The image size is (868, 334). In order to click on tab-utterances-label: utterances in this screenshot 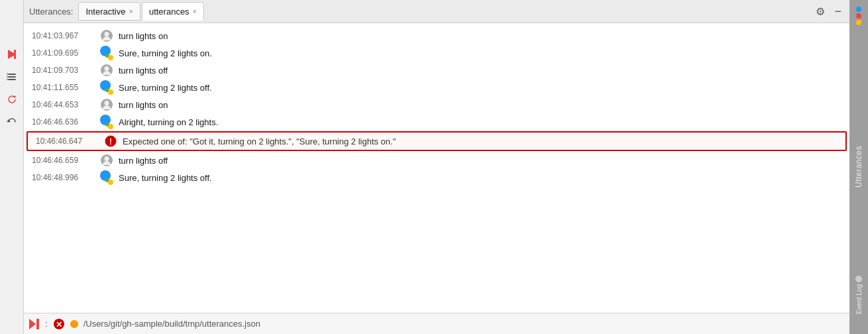, I will do `click(170, 12)`.